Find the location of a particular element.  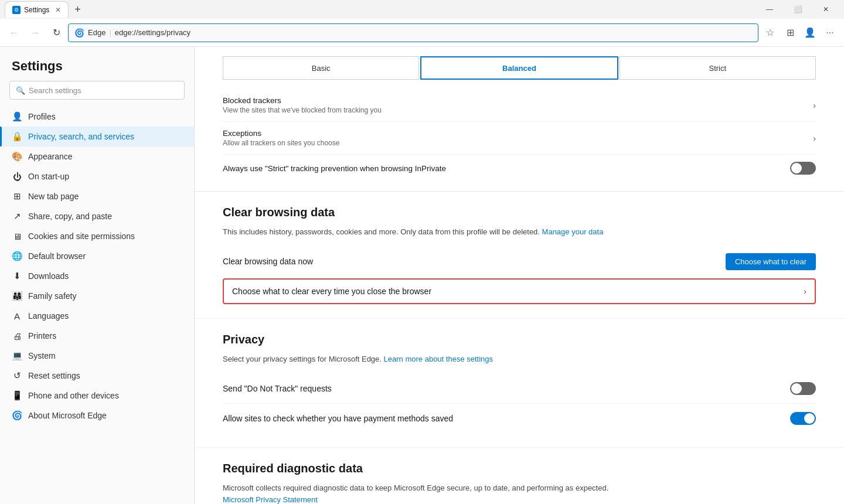

settings-tab: ⚙ Settings ✕ is located at coordinates (36, 9).